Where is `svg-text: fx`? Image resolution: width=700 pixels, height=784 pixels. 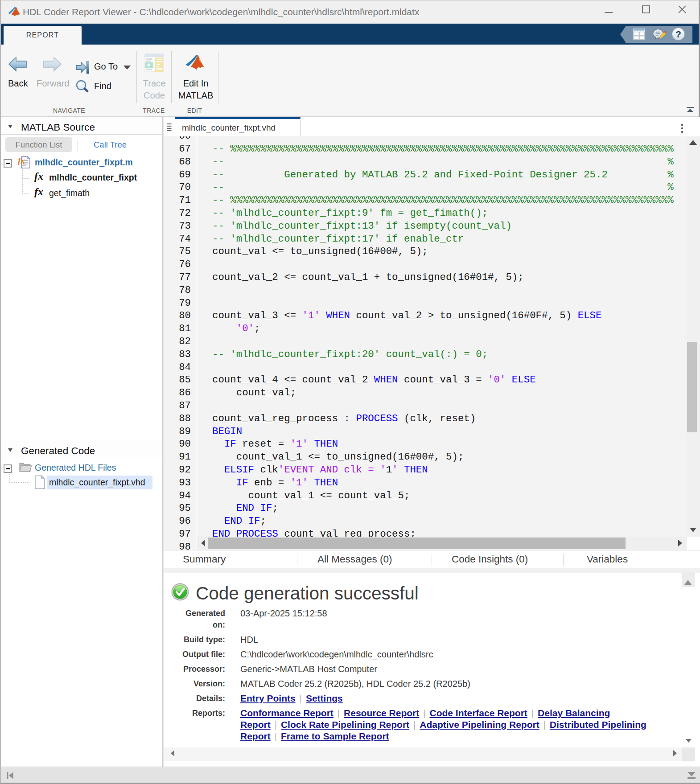
svg-text: fx is located at coordinates (21, 160).